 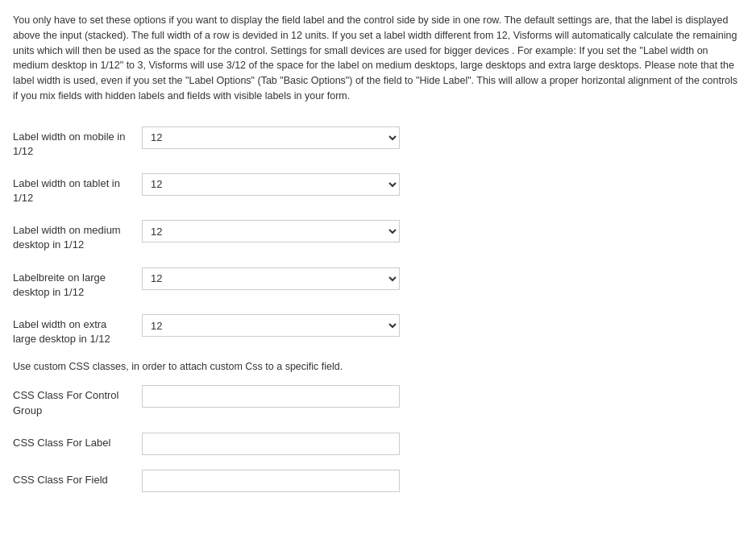 I want to click on label-label-width-tablet: Label width on tablet in 1/12, so click(x=77, y=189).